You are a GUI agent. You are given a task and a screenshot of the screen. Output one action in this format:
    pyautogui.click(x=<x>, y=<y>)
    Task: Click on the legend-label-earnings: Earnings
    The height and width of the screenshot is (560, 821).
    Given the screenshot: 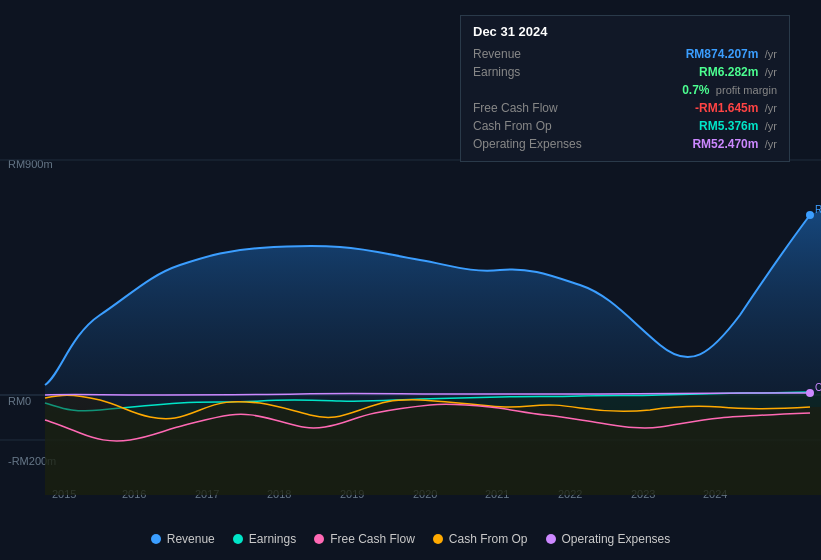 What is the action you would take?
    pyautogui.click(x=272, y=539)
    